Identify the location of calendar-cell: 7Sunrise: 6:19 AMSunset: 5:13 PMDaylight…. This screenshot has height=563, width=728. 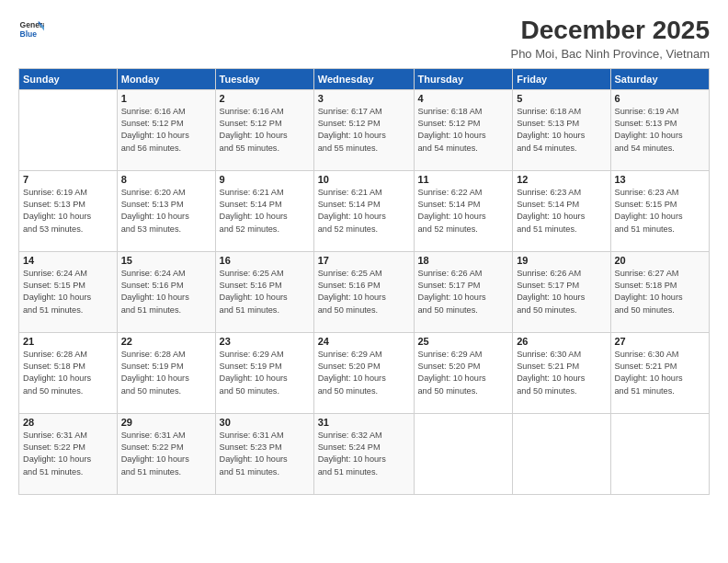
(68, 211).